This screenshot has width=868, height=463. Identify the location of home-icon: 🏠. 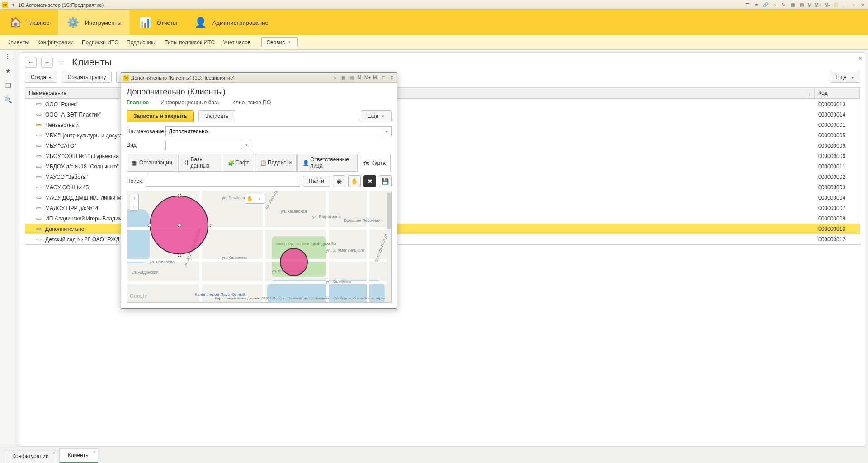
(15, 23).